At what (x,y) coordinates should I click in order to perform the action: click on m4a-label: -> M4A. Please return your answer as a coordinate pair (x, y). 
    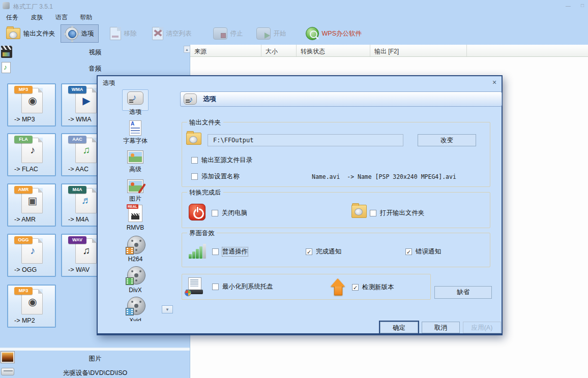
    Looking at the image, I should click on (78, 219).